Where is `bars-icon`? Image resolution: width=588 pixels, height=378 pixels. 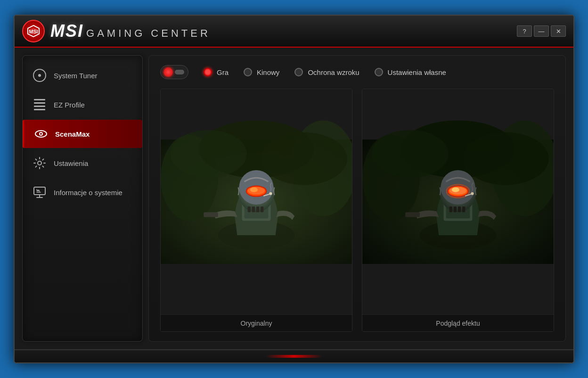
bars-icon is located at coordinates (40, 105).